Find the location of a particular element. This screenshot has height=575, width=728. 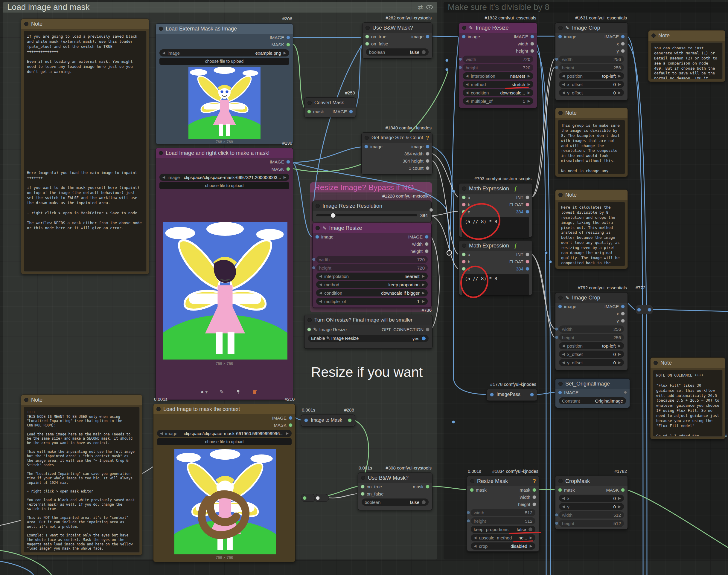

widget-condition: ◀conditiondownscale if bigger▶ is located at coordinates (372, 293).